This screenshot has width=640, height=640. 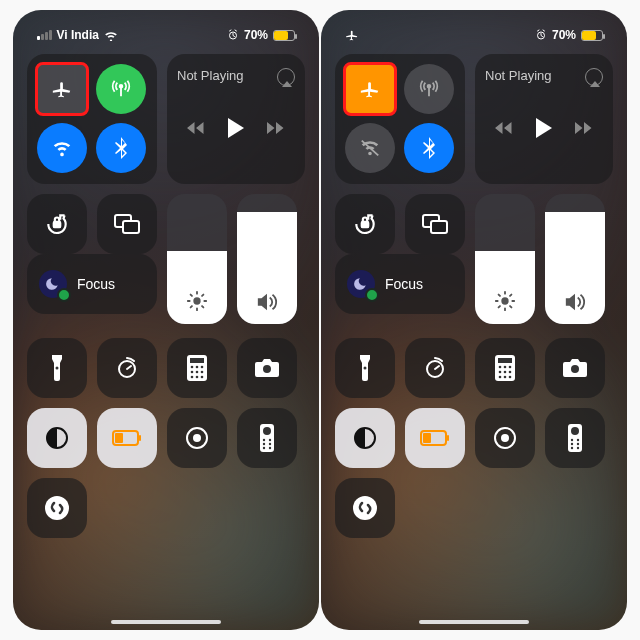 I want to click on carrier-label: Vi India, so click(x=78, y=35).